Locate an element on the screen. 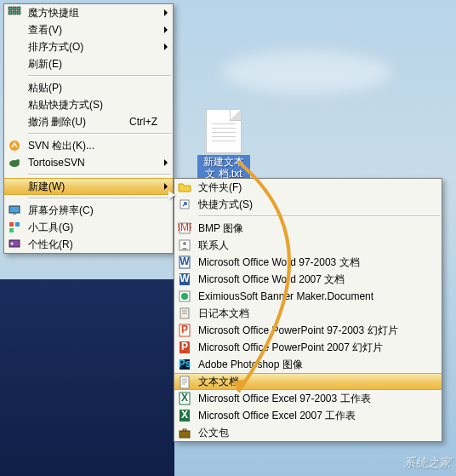 This screenshot has width=456, height=476. main-menu-item-14: 屏幕分辨率(C) is located at coordinates (88, 210).